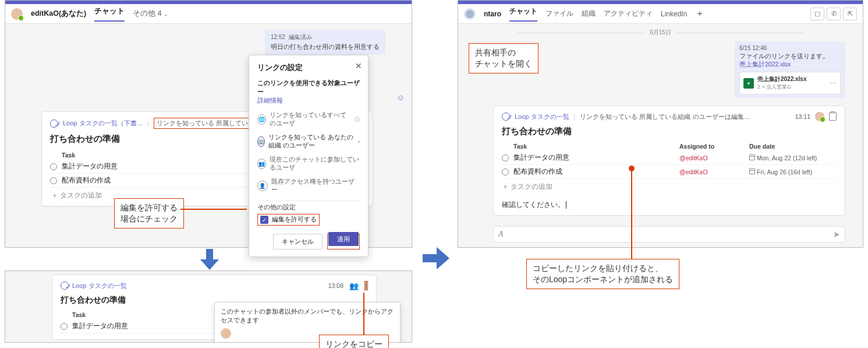 The height and width of the screenshot is (348, 868). Describe the element at coordinates (793, 158) in the screenshot. I see `task-due: Mon, Aug 22 (12d left)` at that location.